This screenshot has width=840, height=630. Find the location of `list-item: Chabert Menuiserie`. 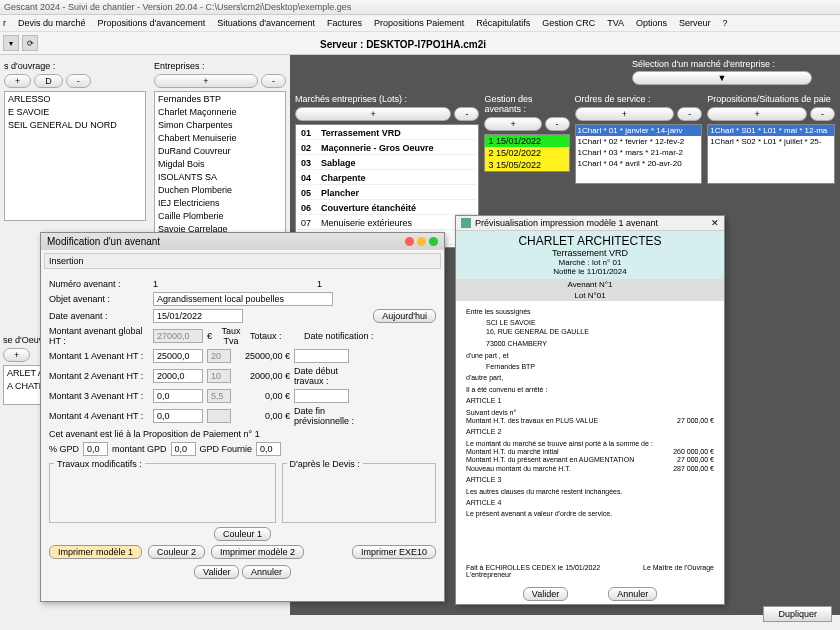

list-item: Chabert Menuiserie is located at coordinates (220, 138).